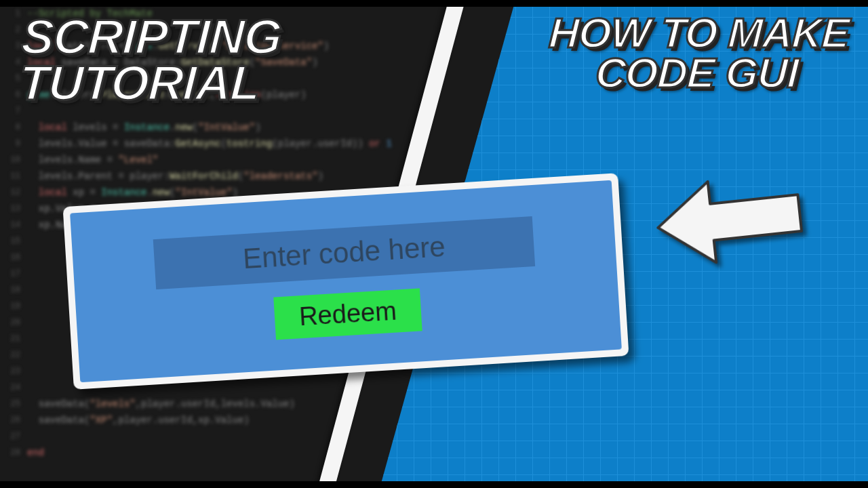  Describe the element at coordinates (150, 60) in the screenshot. I see `left-title: SCRIPTING TUTORIAL` at that location.